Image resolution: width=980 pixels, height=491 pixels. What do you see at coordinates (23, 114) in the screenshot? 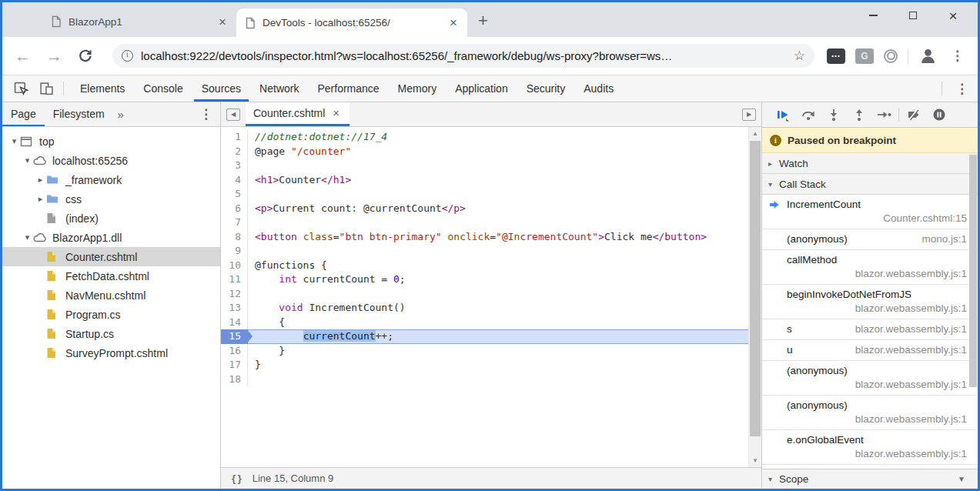
I see `tab-page: Page` at bounding box center [23, 114].